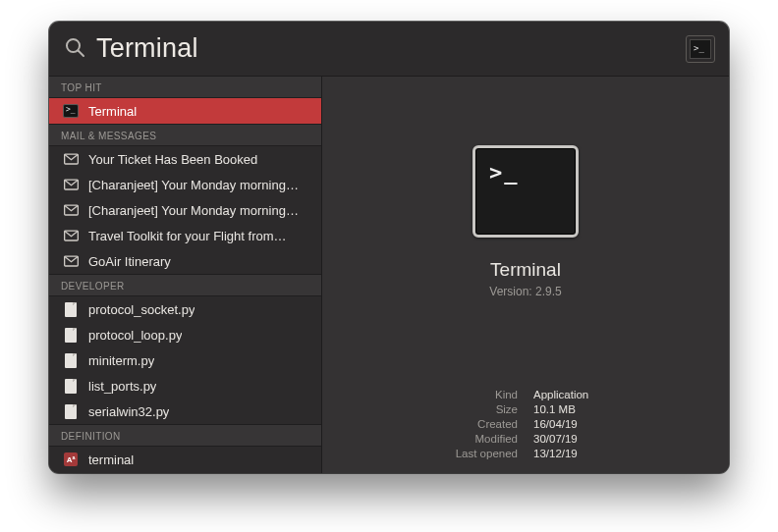 This screenshot has height=532, width=778. Describe the element at coordinates (185, 436) in the screenshot. I see `section-header-definition: DEFINITION` at that location.